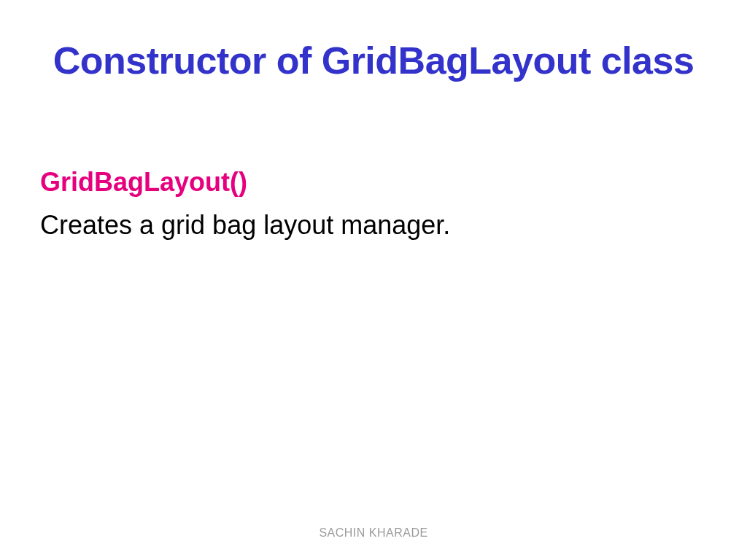  What do you see at coordinates (394, 182) in the screenshot?
I see `constructor-name: GridBagLayout()` at bounding box center [394, 182].